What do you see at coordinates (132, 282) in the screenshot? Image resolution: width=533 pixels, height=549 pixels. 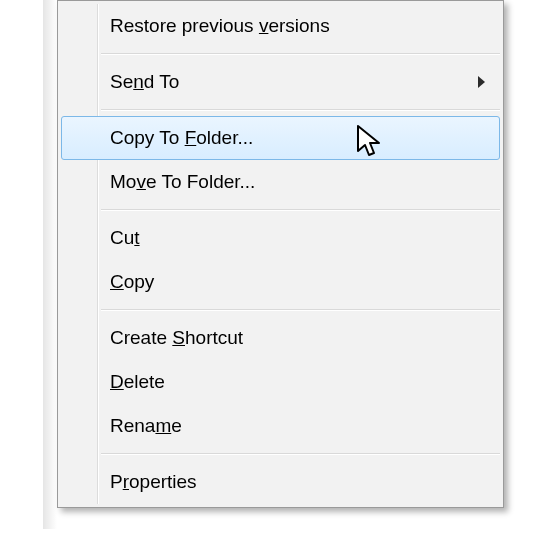 I see `menu-item-label: Copy` at bounding box center [132, 282].